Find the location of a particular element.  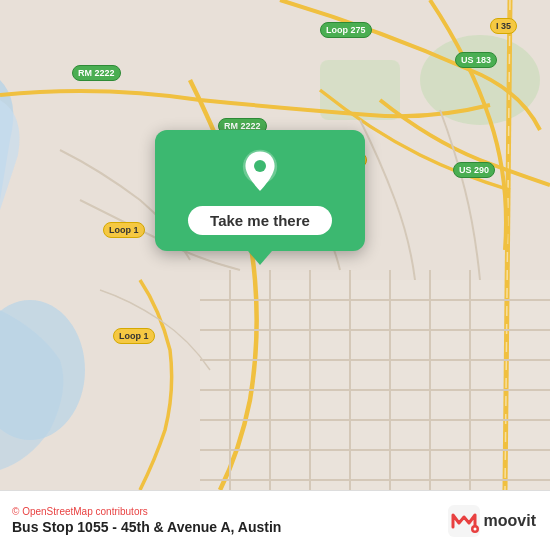

road-label-rm2222a: RM 2222 is located at coordinates (96, 73).